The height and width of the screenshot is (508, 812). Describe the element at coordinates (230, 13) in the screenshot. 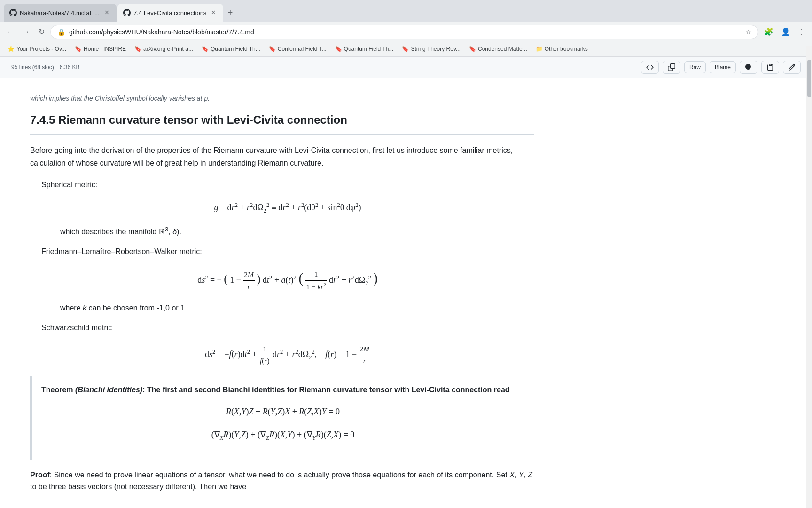

I see `new-tab-button: +` at that location.